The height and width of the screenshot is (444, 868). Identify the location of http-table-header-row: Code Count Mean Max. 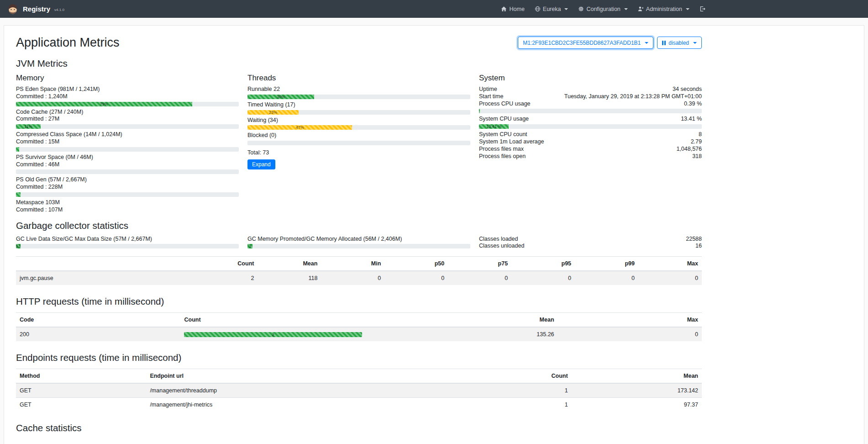
(359, 320).